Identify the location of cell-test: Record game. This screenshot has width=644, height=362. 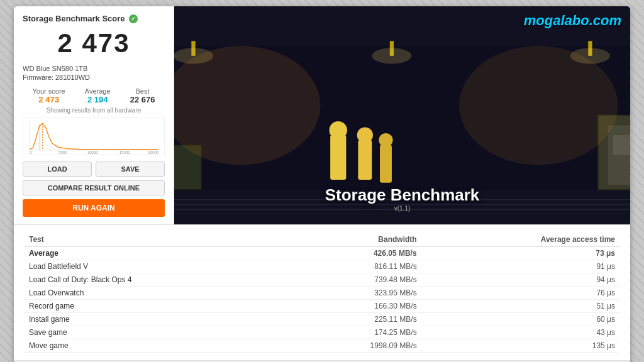
(156, 307).